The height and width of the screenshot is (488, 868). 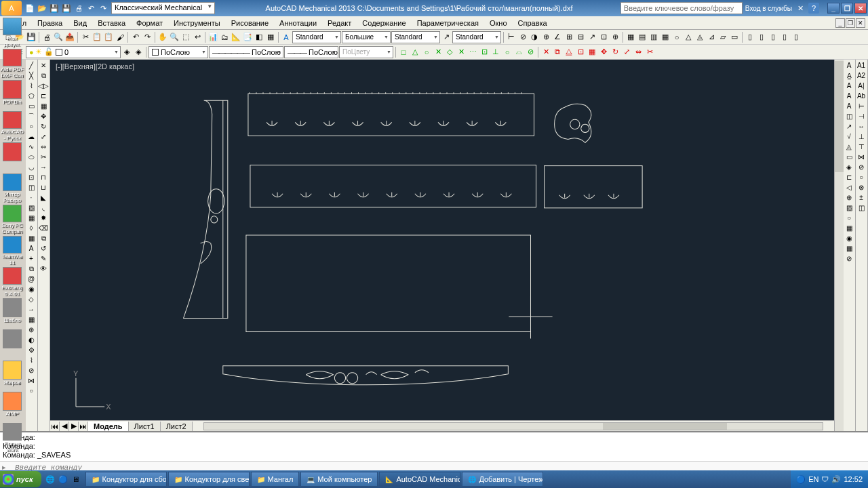 What do you see at coordinates (403, 52) in the screenshot?
I see `osnap-endpoint-icon: □` at bounding box center [403, 52].